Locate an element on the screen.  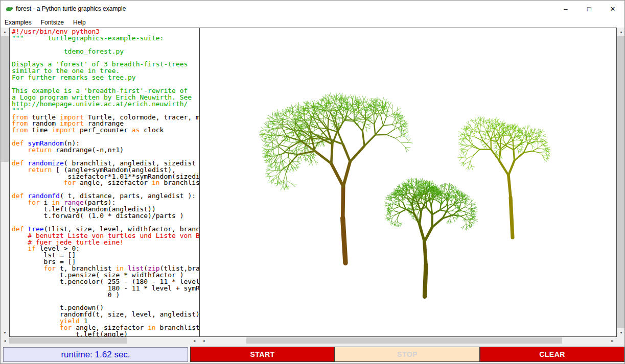
menubar: Examples Fontsize Help is located at coordinates (313, 22).